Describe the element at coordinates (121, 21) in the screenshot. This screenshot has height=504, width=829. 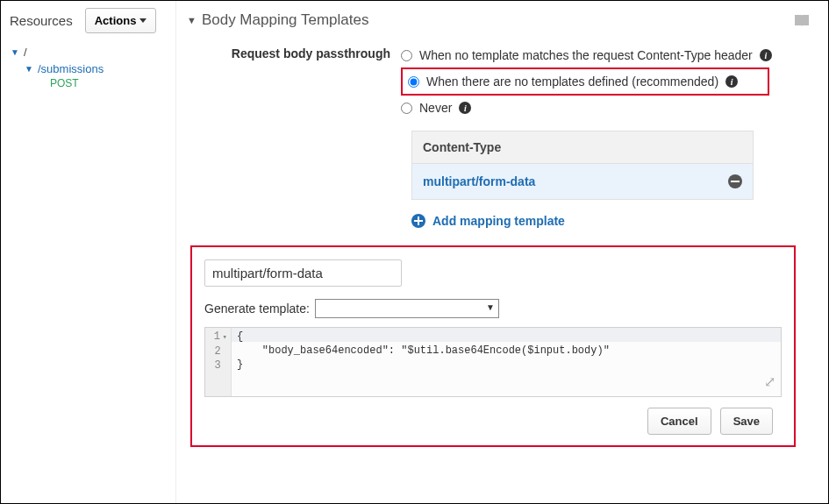
I see `actions-button: Actions` at that location.